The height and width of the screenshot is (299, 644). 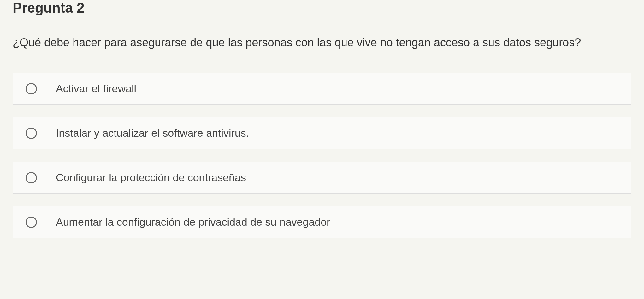 What do you see at coordinates (322, 177) in the screenshot?
I see `option-3: Configurar la protección de contraseñas` at bounding box center [322, 177].